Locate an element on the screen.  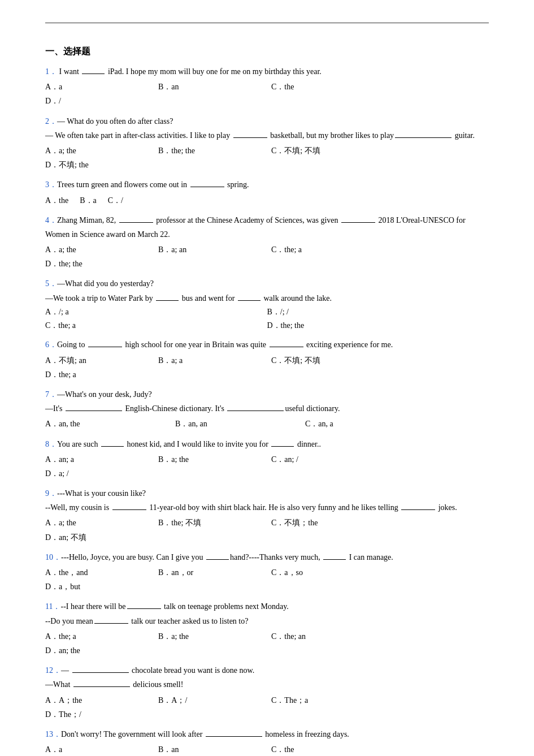
question-1: 1． I want iPad. I hope my mom will buy o… is located at coordinates (267, 87).